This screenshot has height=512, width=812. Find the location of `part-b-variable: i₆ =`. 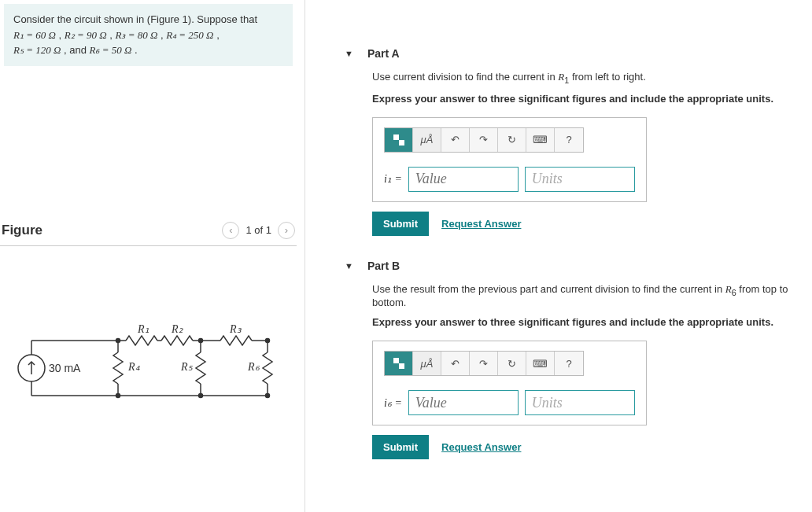

part-b-variable: i₆ = is located at coordinates (393, 403).